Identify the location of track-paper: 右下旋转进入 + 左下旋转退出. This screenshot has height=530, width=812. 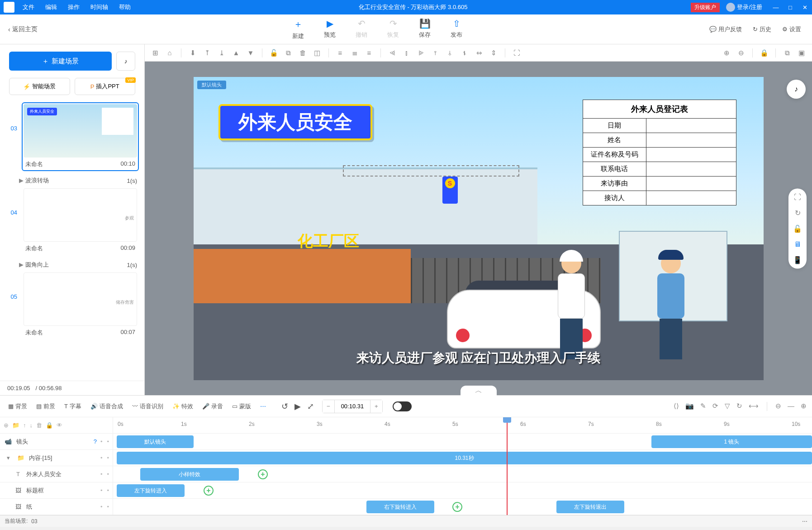
(462, 507).